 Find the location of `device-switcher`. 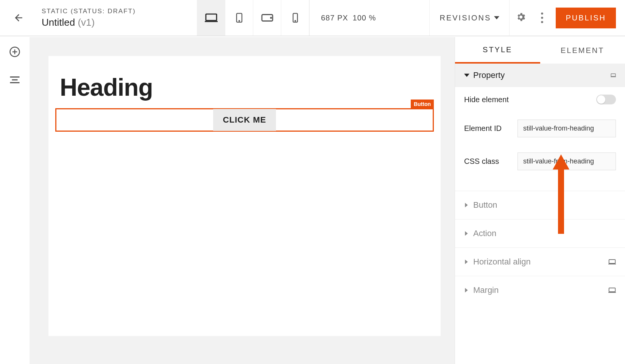

device-switcher is located at coordinates (253, 18).